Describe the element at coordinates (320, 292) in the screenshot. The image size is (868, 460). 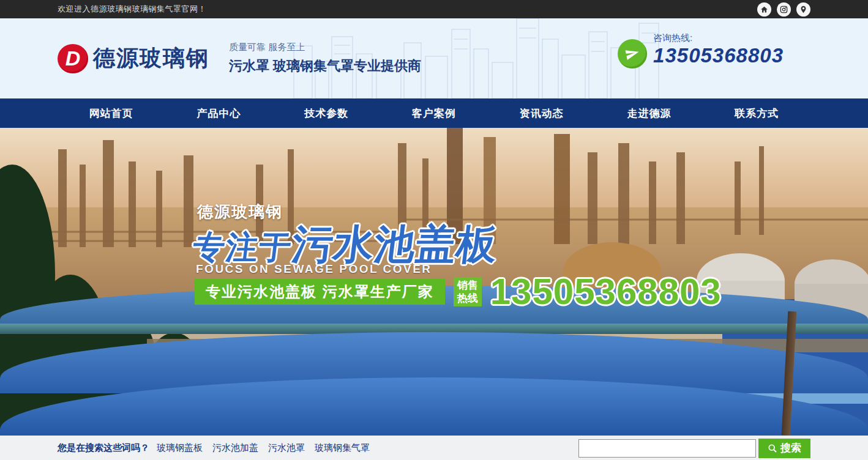
I see `banner-tagline-button: 专业污水池盖板 污水罩生产厂家` at that location.